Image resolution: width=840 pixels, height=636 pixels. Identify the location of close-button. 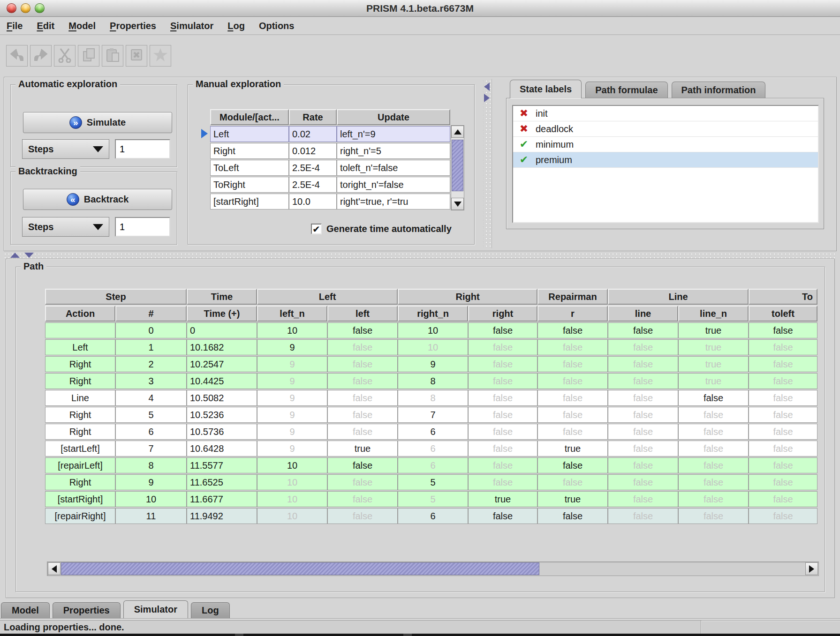
(11, 8).